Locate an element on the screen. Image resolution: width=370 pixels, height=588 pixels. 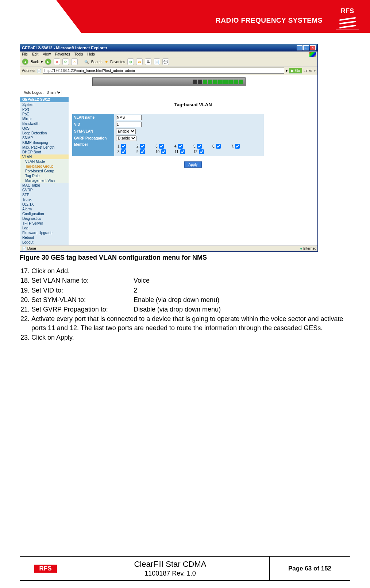
nav-igmp: IGMP Snooping is located at coordinates (45, 142).